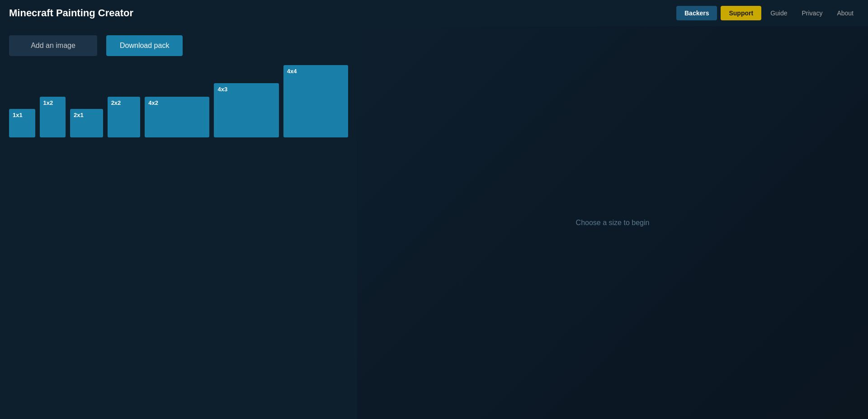 The width and height of the screenshot is (868, 419). What do you see at coordinates (87, 123) in the screenshot?
I see `size-button-2x1: 2x1` at bounding box center [87, 123].